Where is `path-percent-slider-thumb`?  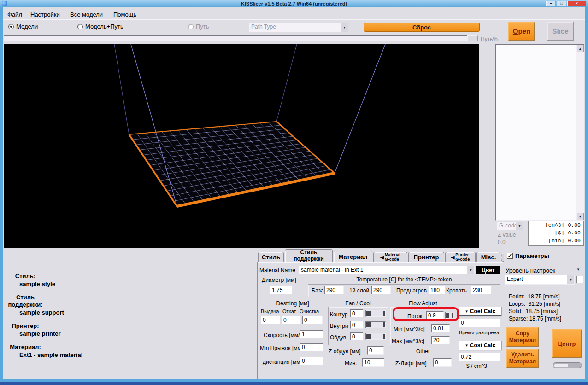
path-percent-slider-thumb is located at coordinates (473, 39).